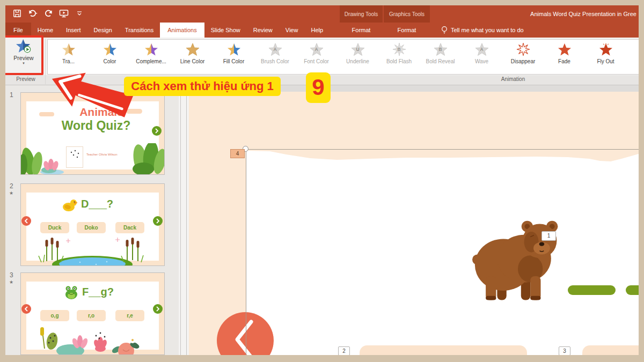 The width and height of the screenshot is (644, 362). What do you see at coordinates (92, 252) in the screenshot?
I see `pond-illustration` at bounding box center [92, 252].